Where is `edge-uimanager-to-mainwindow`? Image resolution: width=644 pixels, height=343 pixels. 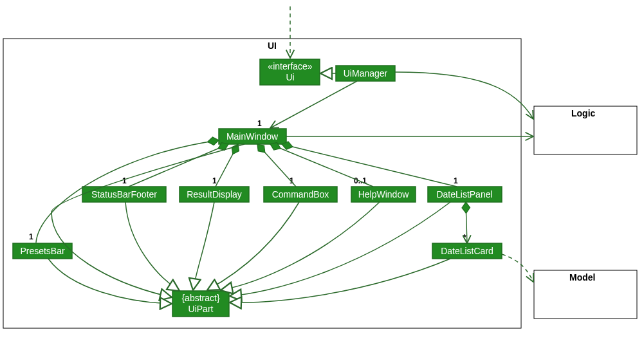 edge-uimanager-to-mainwindow is located at coordinates (314, 104).